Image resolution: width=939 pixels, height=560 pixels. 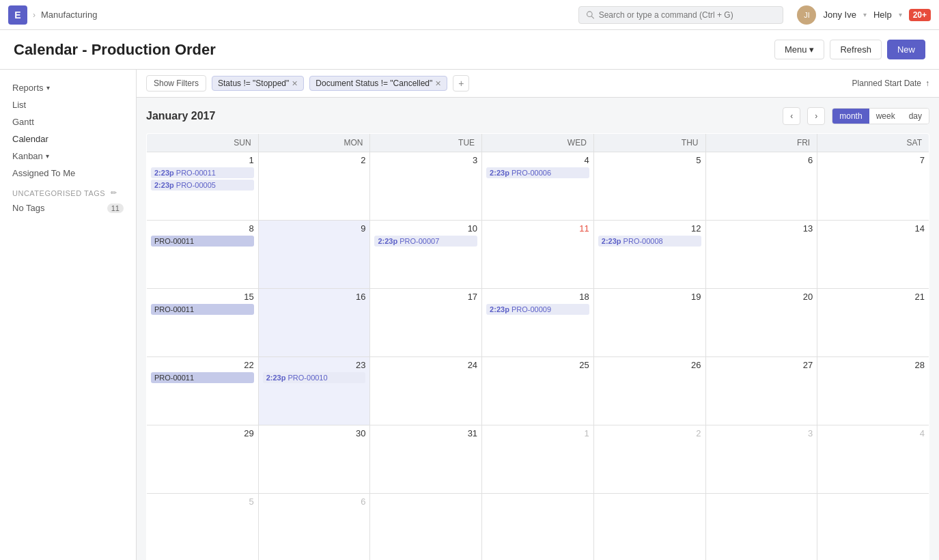 I want to click on cal-week-6: 5 6, so click(x=538, y=527).